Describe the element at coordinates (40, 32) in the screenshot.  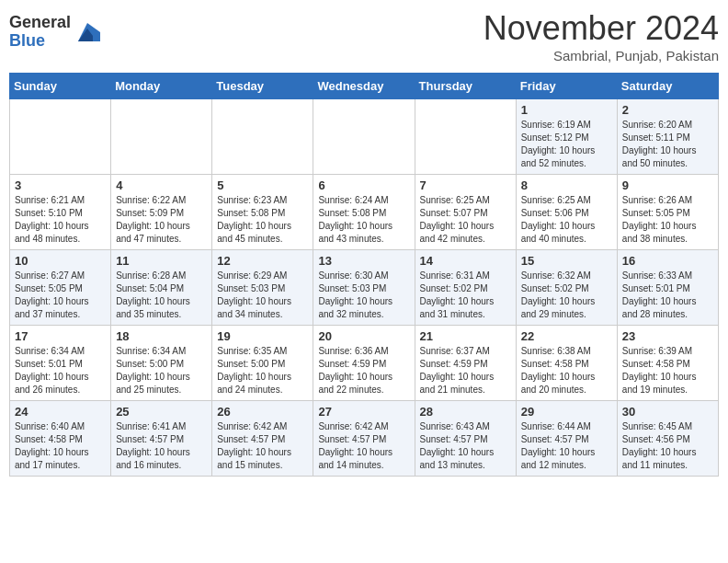
I see `logo-text: General Blue` at that location.